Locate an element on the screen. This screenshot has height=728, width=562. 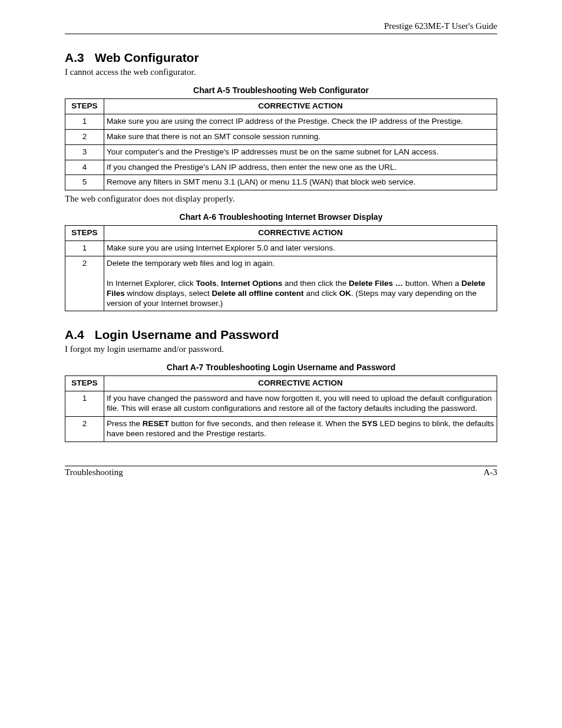
chart-a7-body: 1If you have changed the password and ha… is located at coordinates (282, 417).